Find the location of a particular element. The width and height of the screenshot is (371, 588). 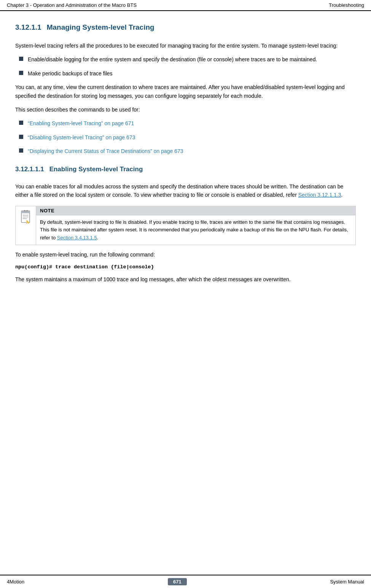

section1-intro: System-level tracing refers all the proc… is located at coordinates (186, 46).